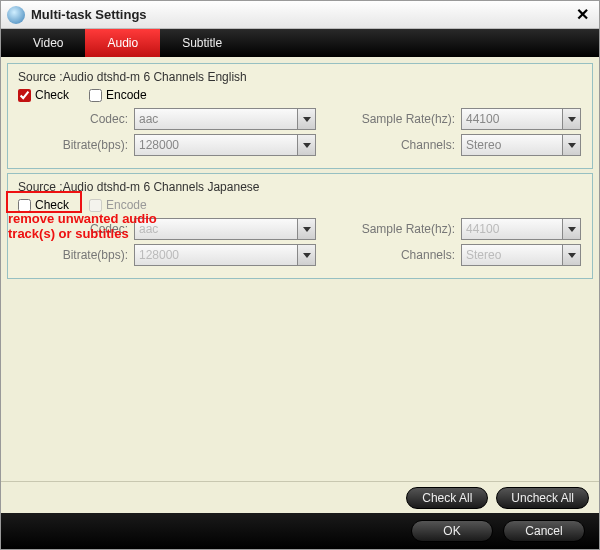 The height and width of the screenshot is (550, 600). What do you see at coordinates (16, 15) in the screenshot?
I see `app-icon` at bounding box center [16, 15].